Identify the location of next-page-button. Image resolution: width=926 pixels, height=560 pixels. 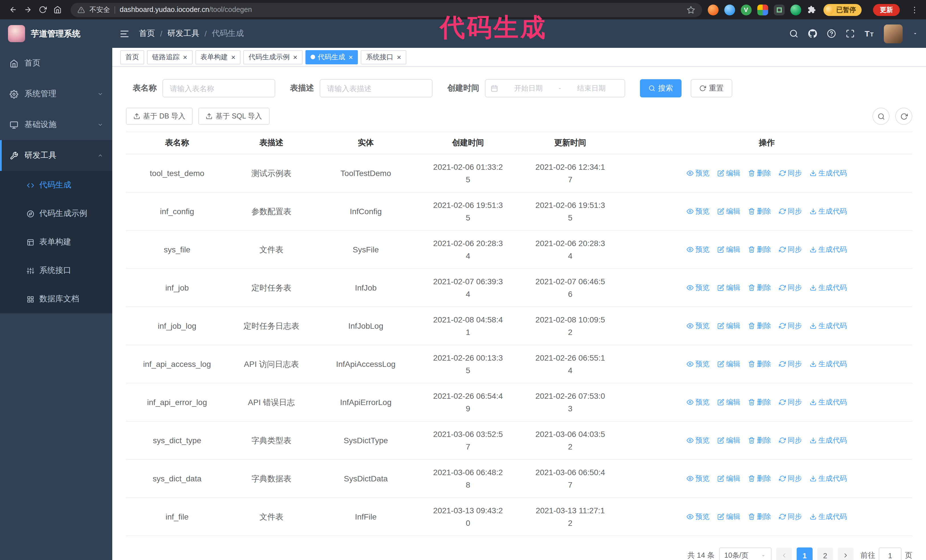
(846, 554).